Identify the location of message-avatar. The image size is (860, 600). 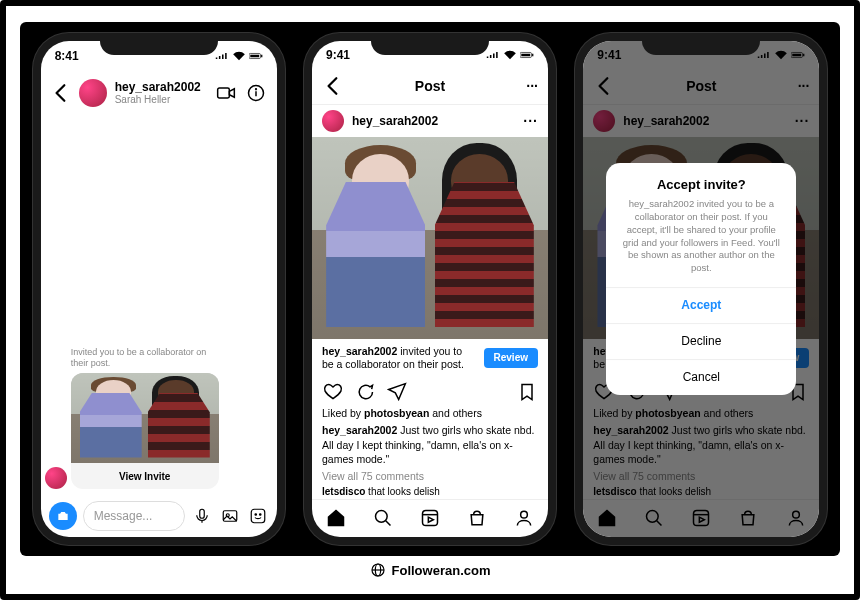
(56, 478).